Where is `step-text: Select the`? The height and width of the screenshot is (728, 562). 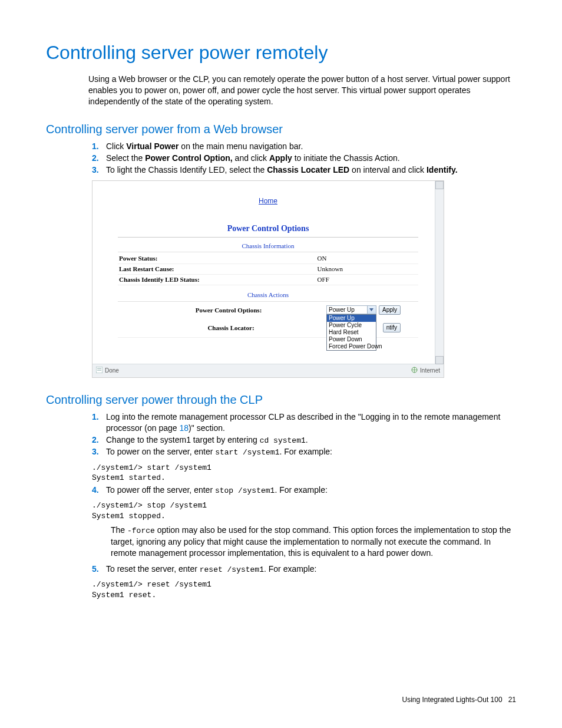
step-text: Select the is located at coordinates (125, 158).